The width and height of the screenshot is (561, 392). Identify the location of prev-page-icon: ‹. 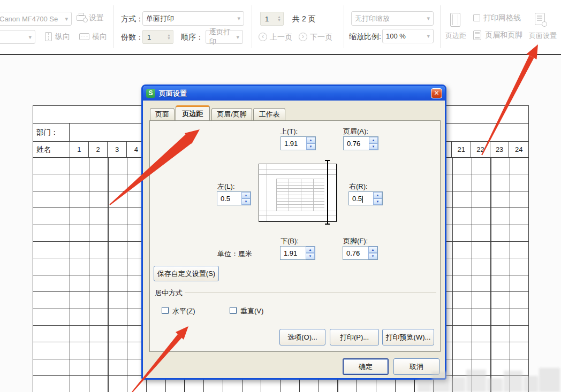
(263, 37).